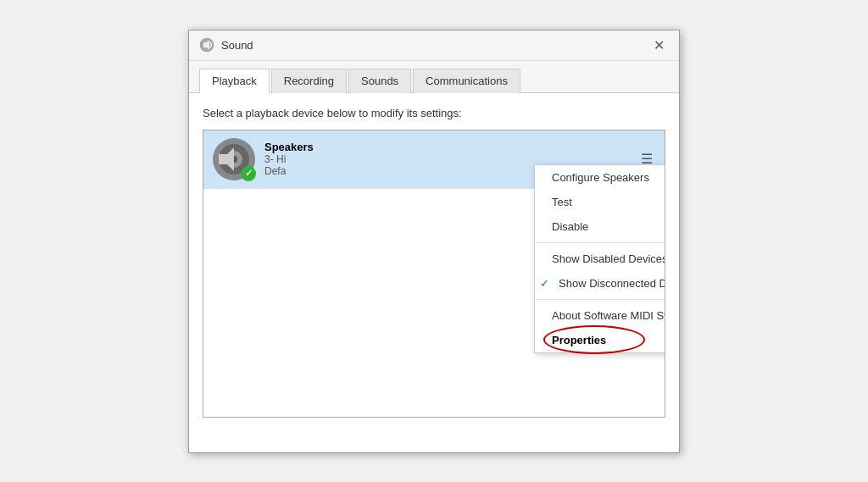 The image size is (868, 482). What do you see at coordinates (548, 283) in the screenshot?
I see `checkmark-icon: ✓` at bounding box center [548, 283].